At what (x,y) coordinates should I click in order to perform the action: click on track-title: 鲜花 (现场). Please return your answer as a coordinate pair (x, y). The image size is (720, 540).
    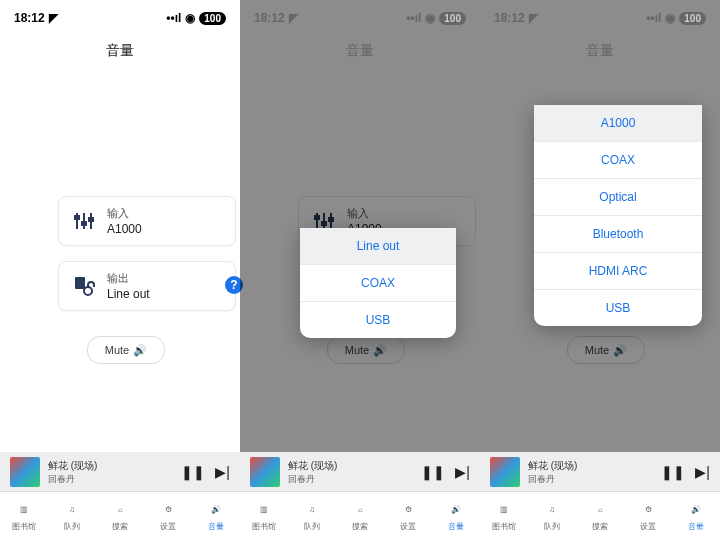
    Looking at the image, I should click on (114, 466).